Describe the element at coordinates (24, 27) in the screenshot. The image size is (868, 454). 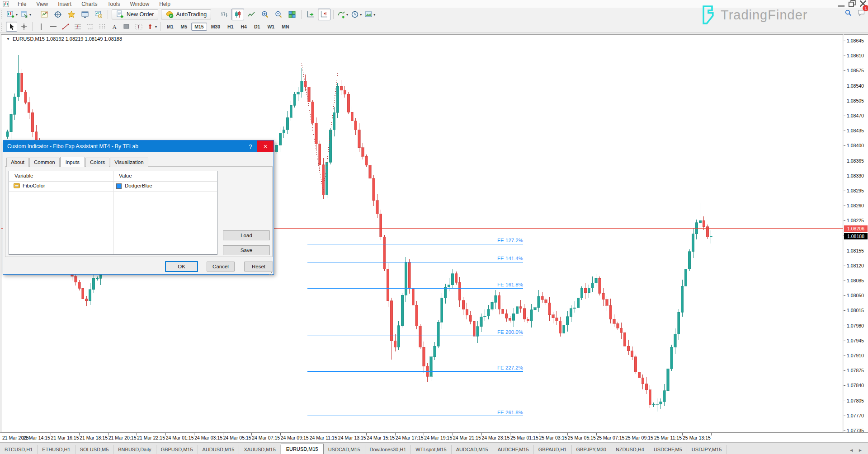
I see `crosshair-button` at that location.